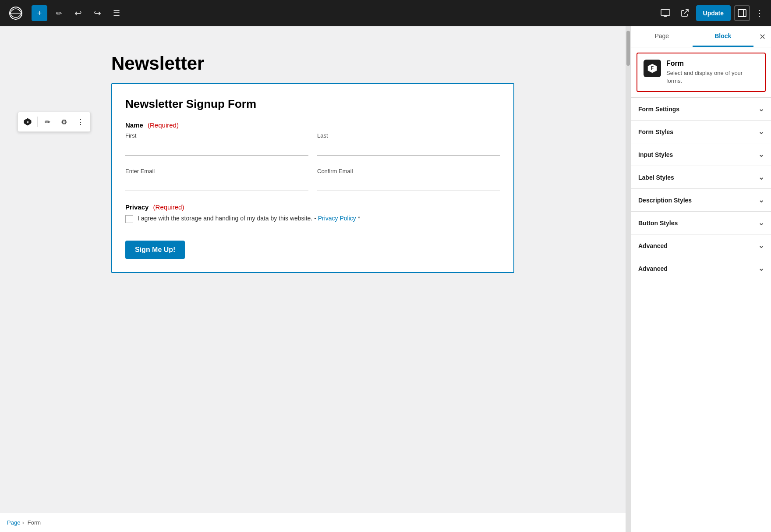  What do you see at coordinates (217, 171) in the screenshot?
I see `enter-email-sublabel: Enter Email` at bounding box center [217, 171].